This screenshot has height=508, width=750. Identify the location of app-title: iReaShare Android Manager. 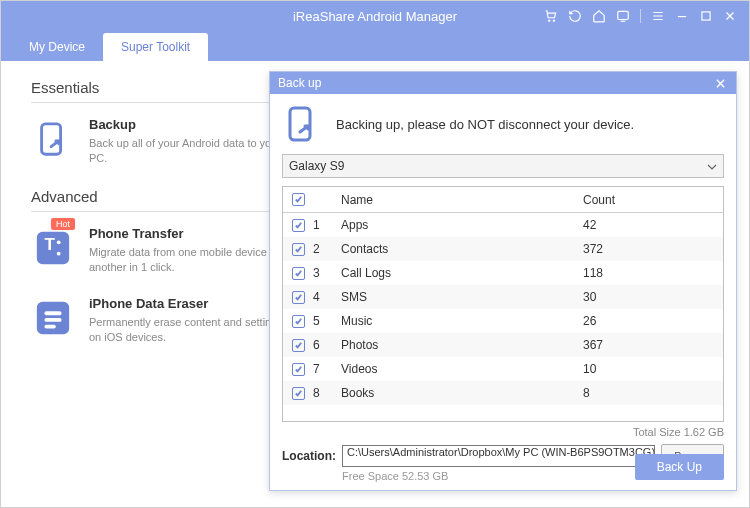
(375, 16).